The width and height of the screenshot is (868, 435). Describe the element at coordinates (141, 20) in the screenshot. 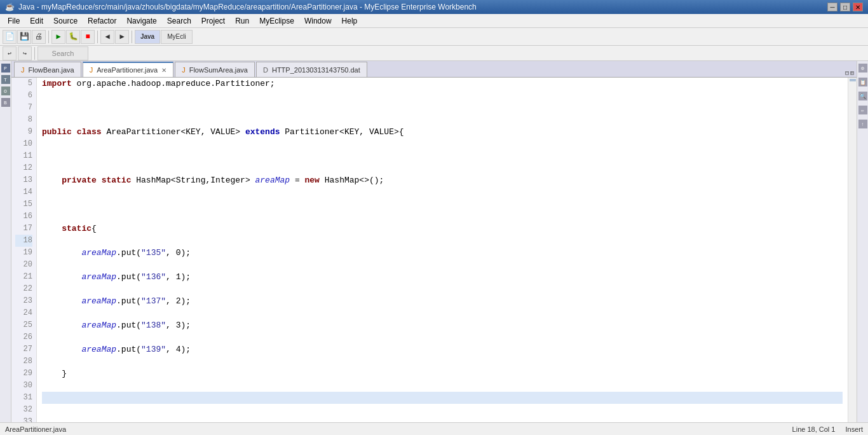

I see `menu-navigate: Navigate` at that location.